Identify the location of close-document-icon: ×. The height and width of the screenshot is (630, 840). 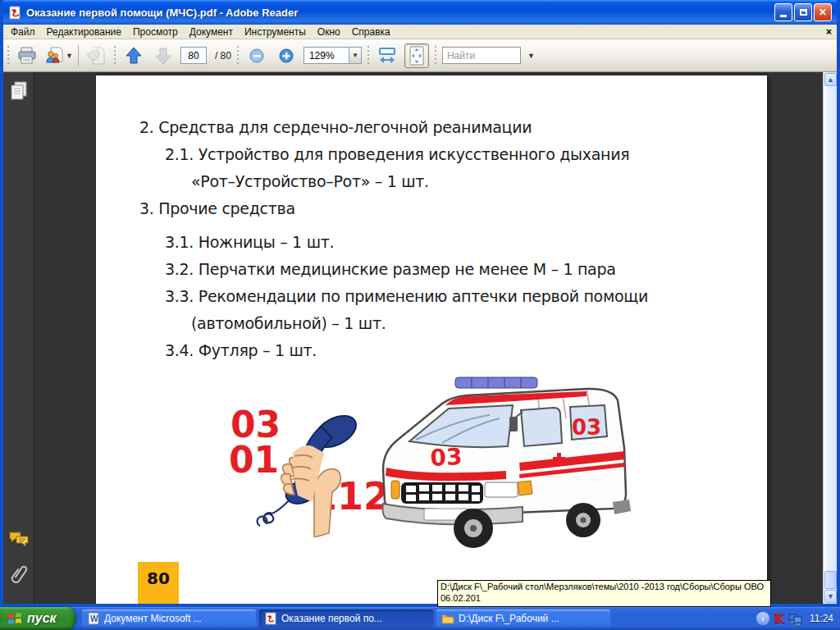
(829, 32).